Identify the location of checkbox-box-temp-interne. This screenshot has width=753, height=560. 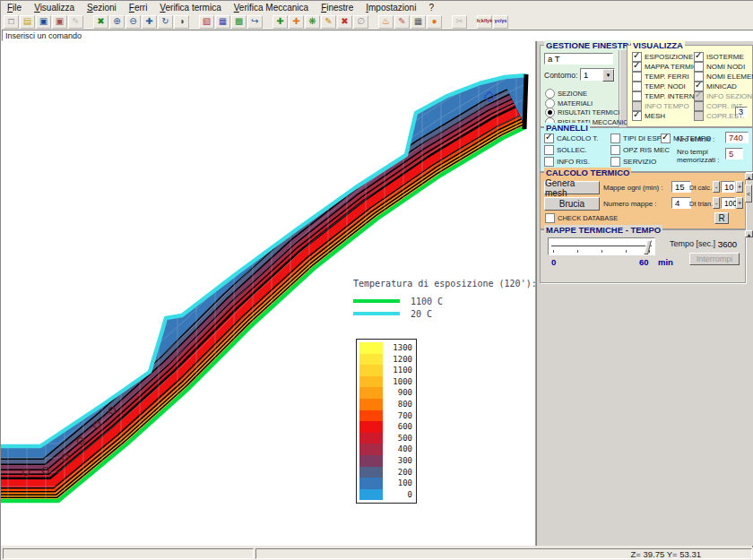
(636, 97).